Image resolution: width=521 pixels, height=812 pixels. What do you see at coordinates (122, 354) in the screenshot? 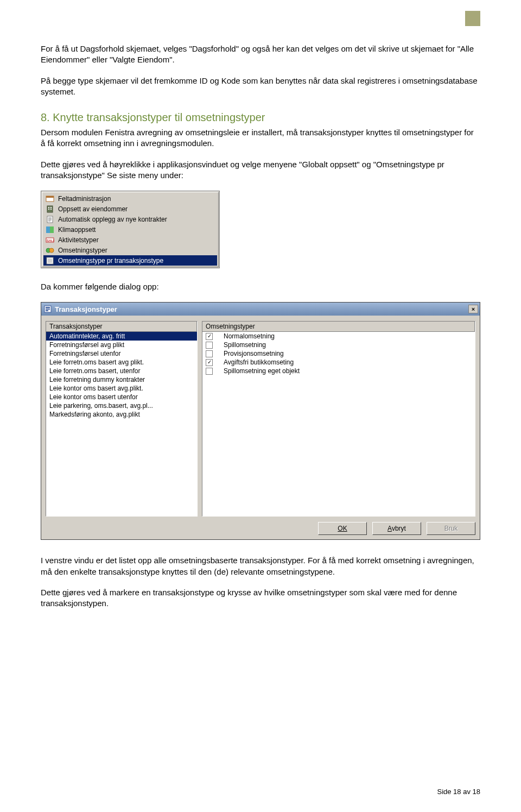
I see `list-item: Forretningsførsel utenfor` at bounding box center [122, 354].